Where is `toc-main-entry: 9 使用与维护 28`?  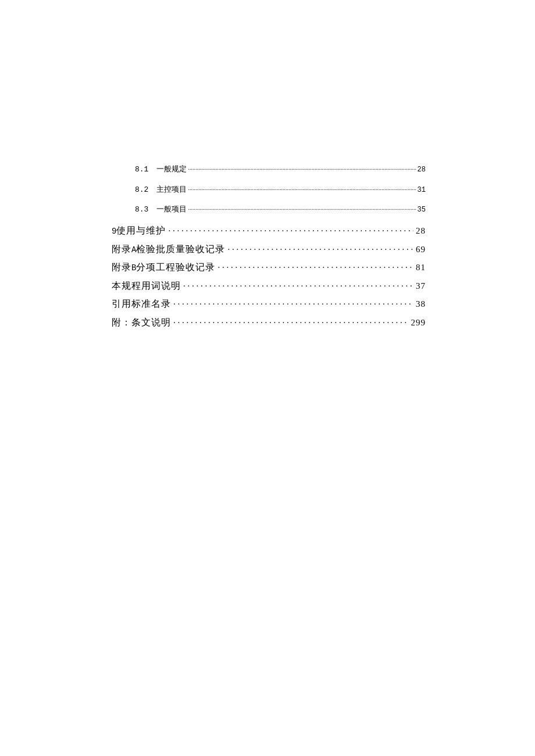
toc-main-entry: 9 使用与维护 28 is located at coordinates (269, 231).